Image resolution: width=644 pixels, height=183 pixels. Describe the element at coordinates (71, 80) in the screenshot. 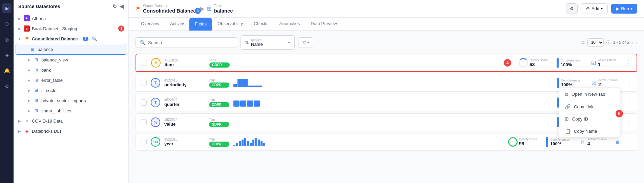

I see `sidebar-item-error-table: ▶ ⊞ error_table` at that location.